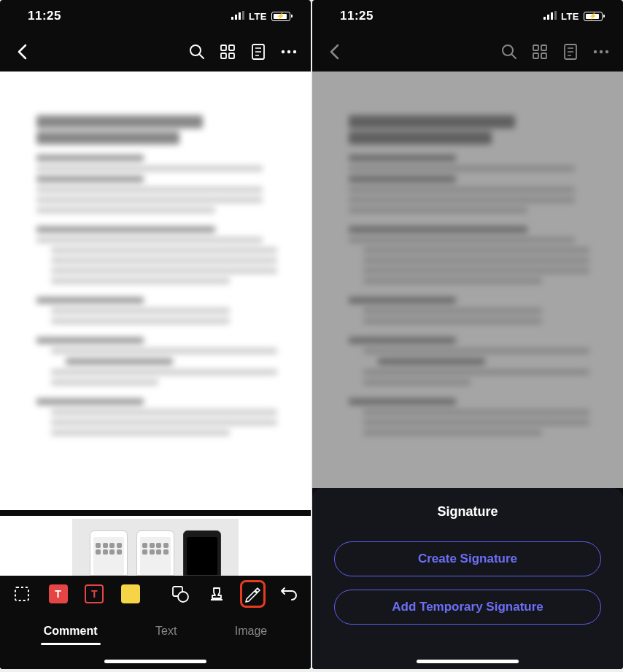 Image resolution: width=623 pixels, height=672 pixels. I want to click on note-tool, so click(131, 594).